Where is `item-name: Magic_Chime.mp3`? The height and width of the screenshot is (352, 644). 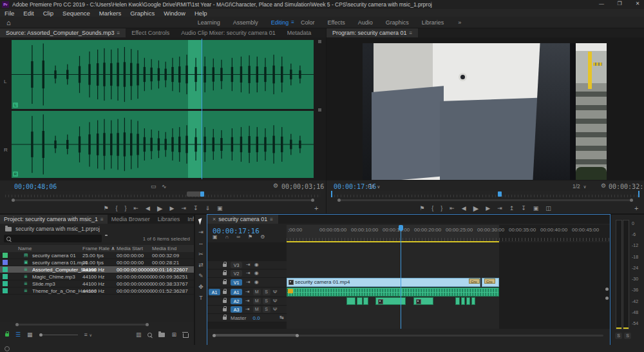
item-name: Magic_Chime.mp3 is located at coordinates (54, 277).